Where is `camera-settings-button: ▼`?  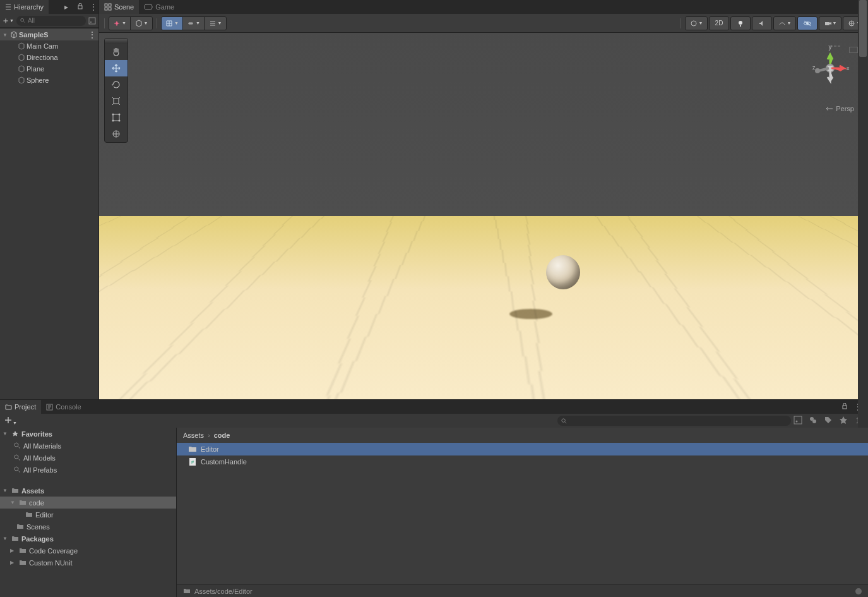
camera-settings-button: ▼ is located at coordinates (830, 23).